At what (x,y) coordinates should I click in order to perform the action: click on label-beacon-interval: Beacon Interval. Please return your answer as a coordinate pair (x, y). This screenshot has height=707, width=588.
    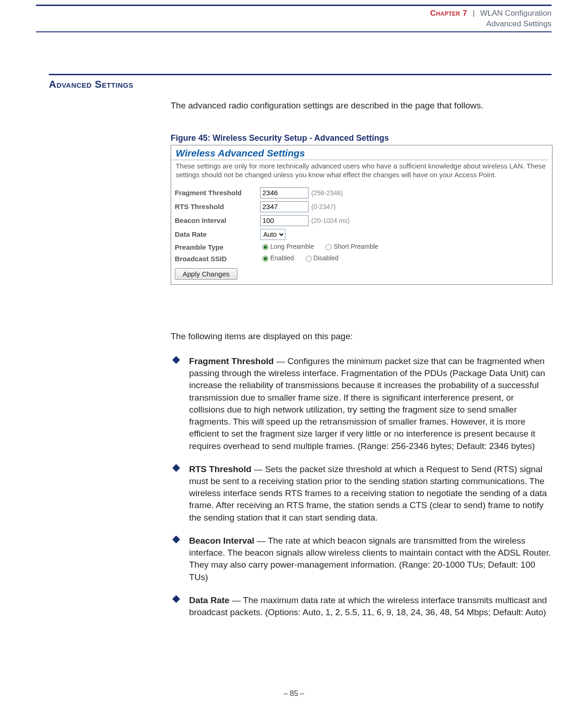
    Looking at the image, I should click on (218, 221).